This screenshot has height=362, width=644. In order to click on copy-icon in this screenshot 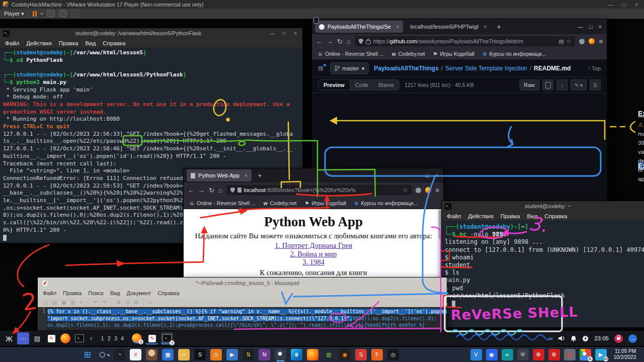, I will do `click(548, 85)`.